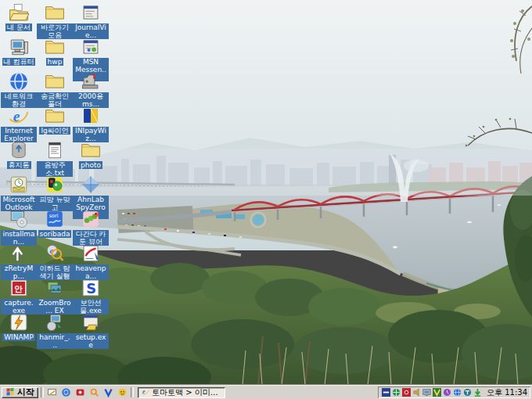 The height and width of the screenshot is (399, 532). Describe the element at coordinates (19, 116) in the screenshot. I see `ie-icon: e` at that location.